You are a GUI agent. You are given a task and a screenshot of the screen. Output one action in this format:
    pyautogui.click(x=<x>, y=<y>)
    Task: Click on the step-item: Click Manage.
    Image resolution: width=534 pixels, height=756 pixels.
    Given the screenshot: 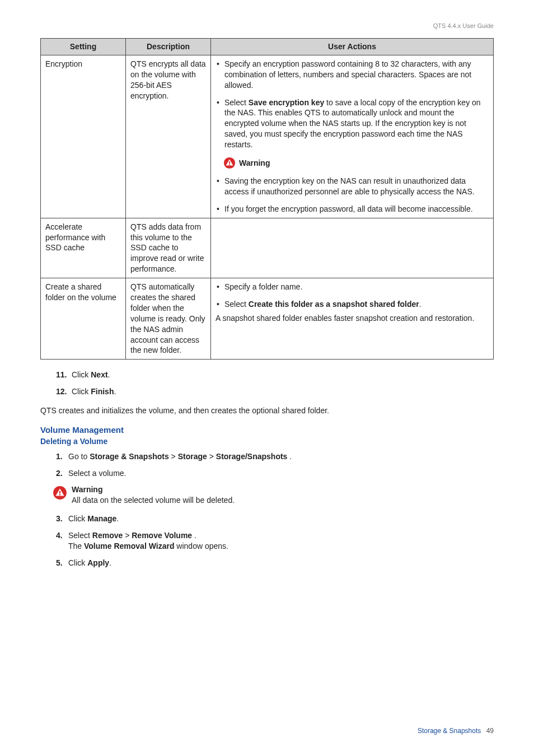 What is the action you would take?
    pyautogui.click(x=275, y=519)
    